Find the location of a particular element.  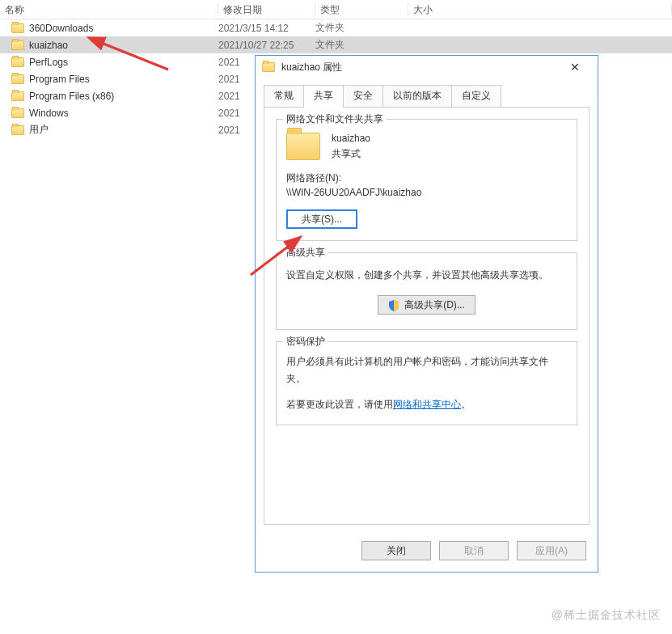

dialog-title: kuaizhao 属性 is located at coordinates (417, 68).